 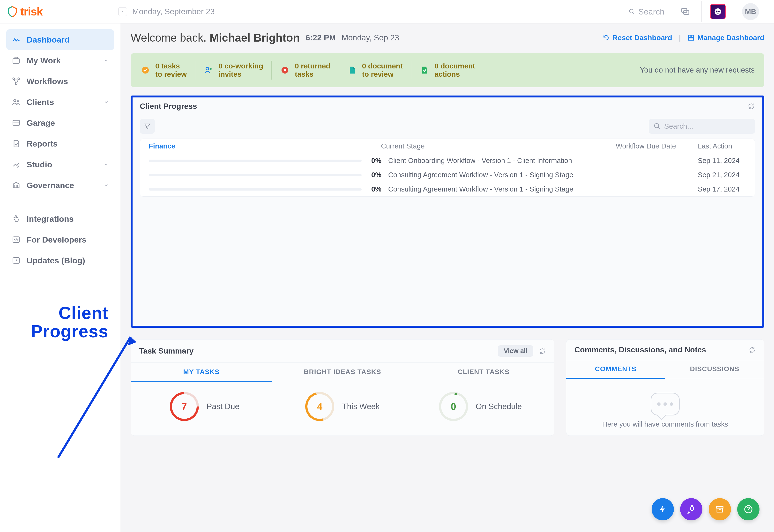 What do you see at coordinates (343, 409) in the screenshot?
I see `task-metrics: 7Past Due4This Week0On Schedule` at bounding box center [343, 409].